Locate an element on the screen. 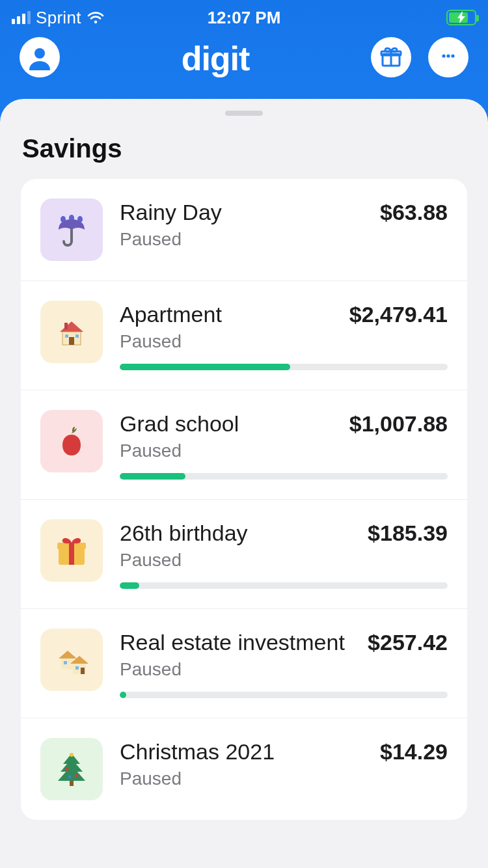  goal-body: Grad school$1,007.88Paused is located at coordinates (284, 445).